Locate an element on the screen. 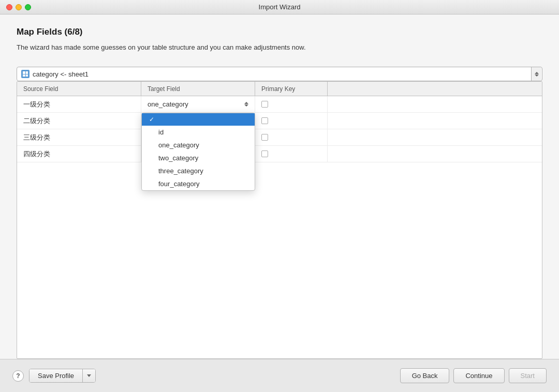 The width and height of the screenshot is (559, 392). maximize-button is located at coordinates (28, 7).